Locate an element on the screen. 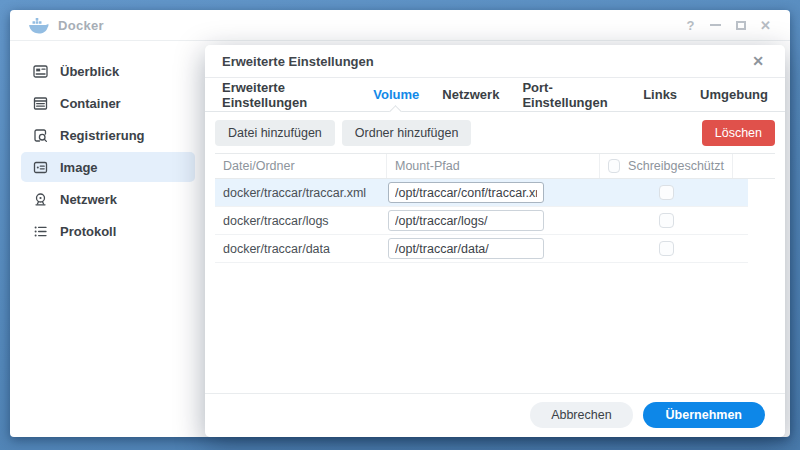  log-icon is located at coordinates (40, 232).